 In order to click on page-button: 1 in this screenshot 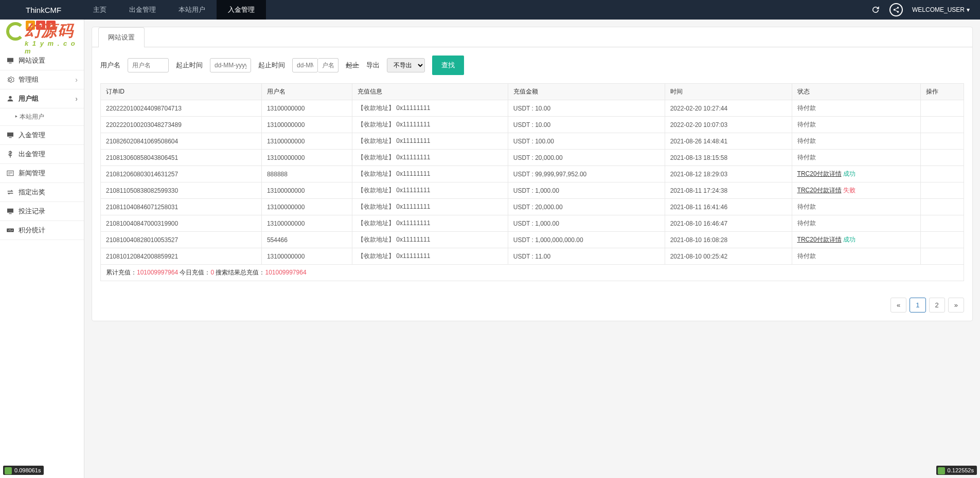, I will do `click(918, 305)`.